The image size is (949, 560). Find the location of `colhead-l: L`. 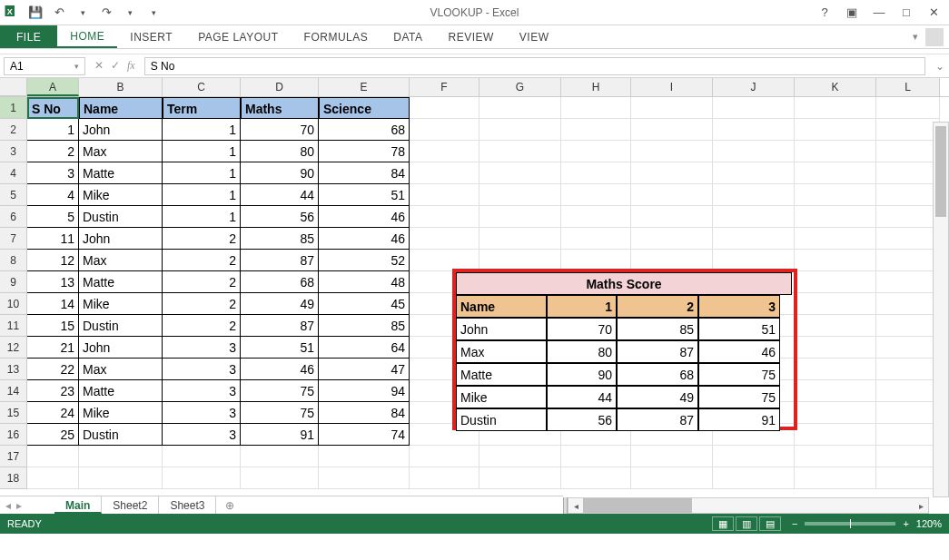

colhead-l: L is located at coordinates (908, 87).